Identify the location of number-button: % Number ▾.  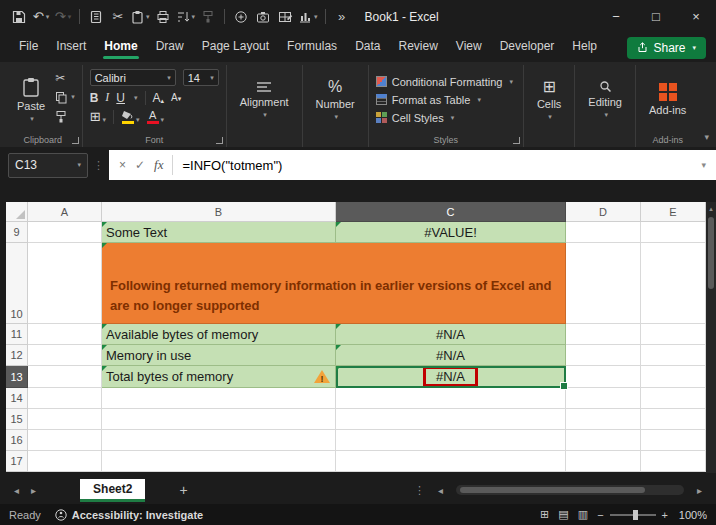
(336, 100).